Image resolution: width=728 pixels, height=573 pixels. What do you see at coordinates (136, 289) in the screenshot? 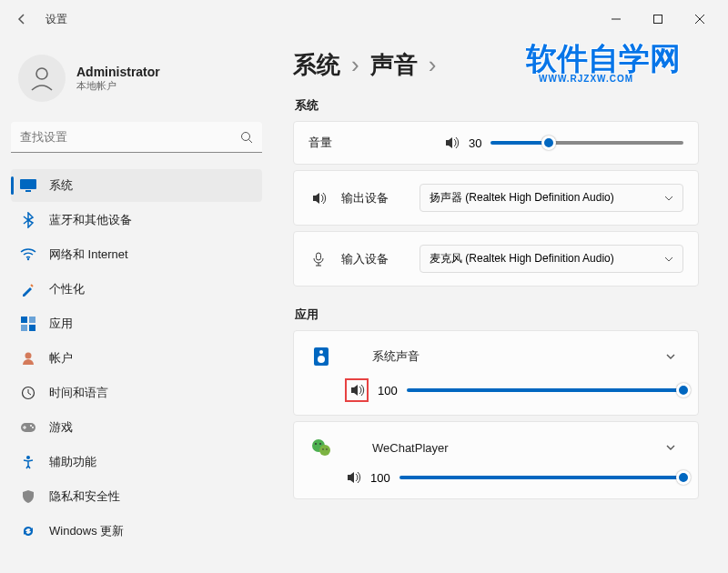
I see `sidebar-item-personalize: 个性化` at bounding box center [136, 289].